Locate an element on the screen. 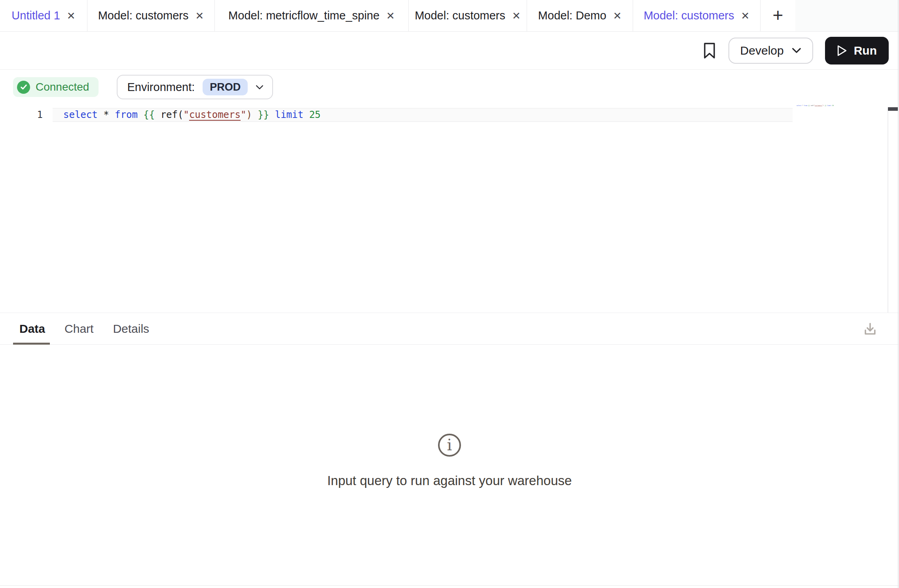 This screenshot has width=899, height=588. run-button: Run is located at coordinates (857, 51).